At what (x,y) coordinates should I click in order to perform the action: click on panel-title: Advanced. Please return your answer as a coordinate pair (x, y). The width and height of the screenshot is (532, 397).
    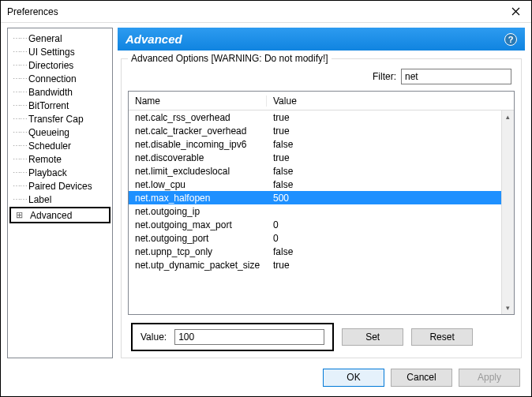
    Looking at the image, I should click on (154, 39).